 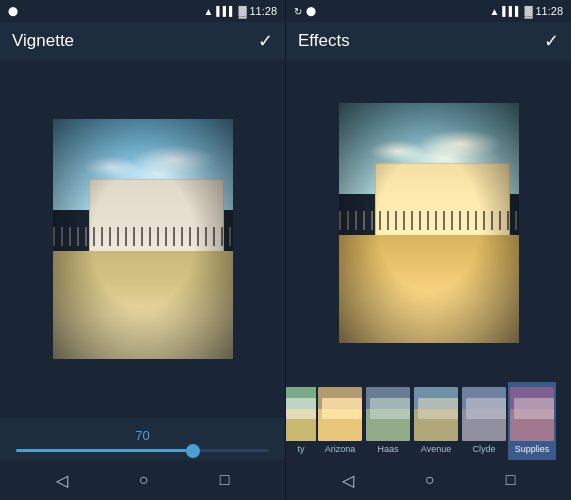 What do you see at coordinates (305, 12) in the screenshot?
I see `status-left-icons-right: ↻ ⬤` at bounding box center [305, 12].